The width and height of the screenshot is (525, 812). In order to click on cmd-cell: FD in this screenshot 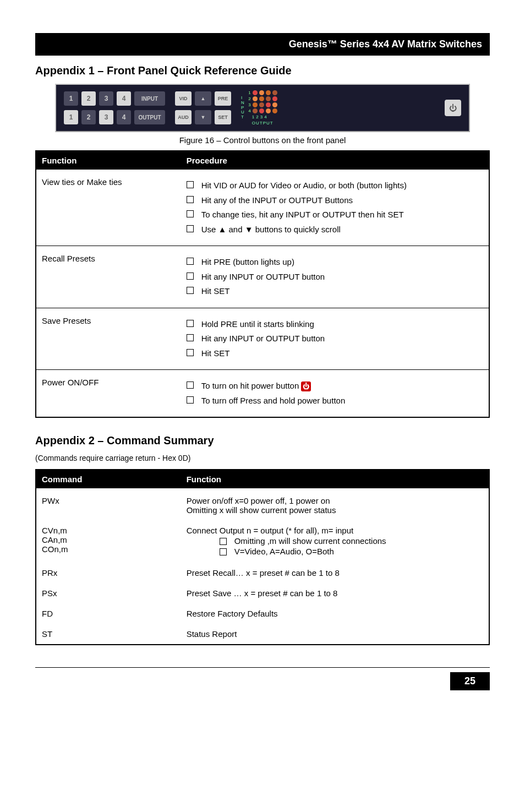, I will do `click(108, 613)`.